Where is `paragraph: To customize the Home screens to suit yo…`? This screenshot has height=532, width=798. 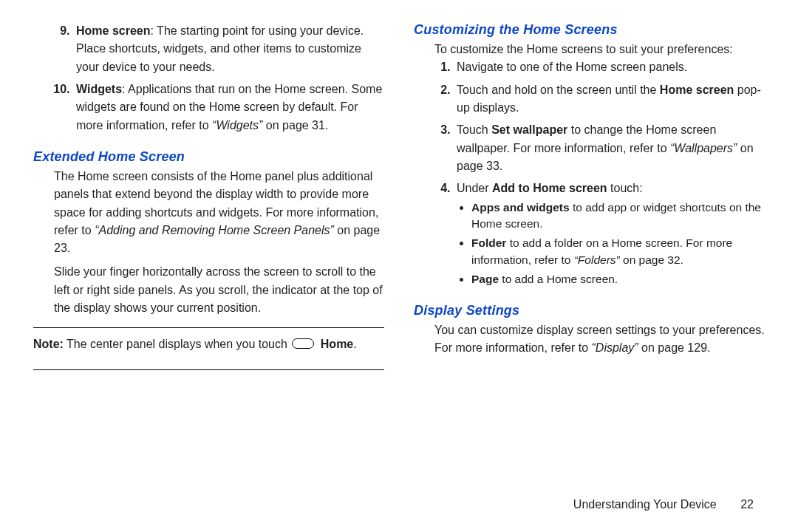 paragraph: To customize the Home screens to suit yo… is located at coordinates (590, 50).